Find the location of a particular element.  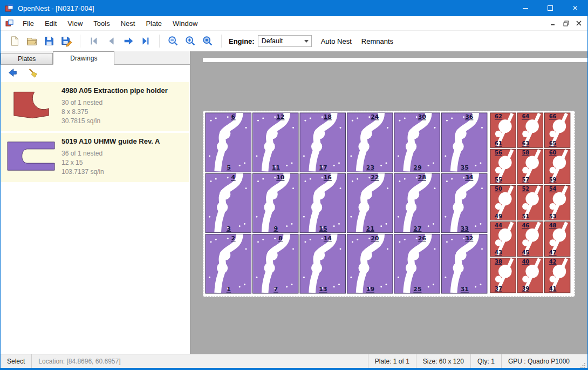

auto-nest-button: Auto Nest is located at coordinates (337, 41).